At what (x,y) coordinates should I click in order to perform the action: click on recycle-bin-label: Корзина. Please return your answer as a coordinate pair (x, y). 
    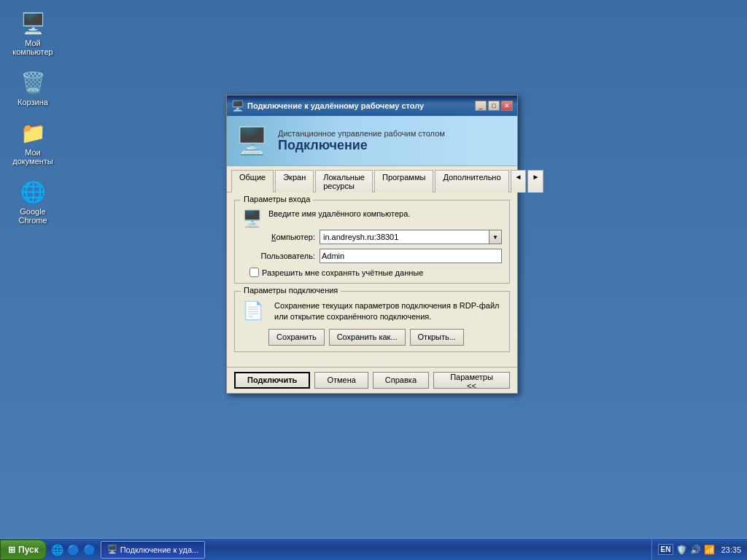
    Looking at the image, I should click on (33, 102).